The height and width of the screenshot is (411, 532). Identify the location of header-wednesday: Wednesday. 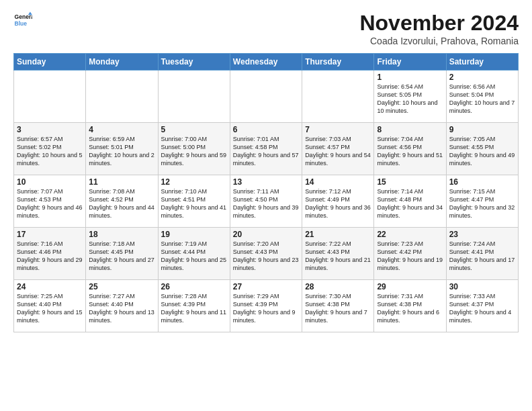
(266, 62).